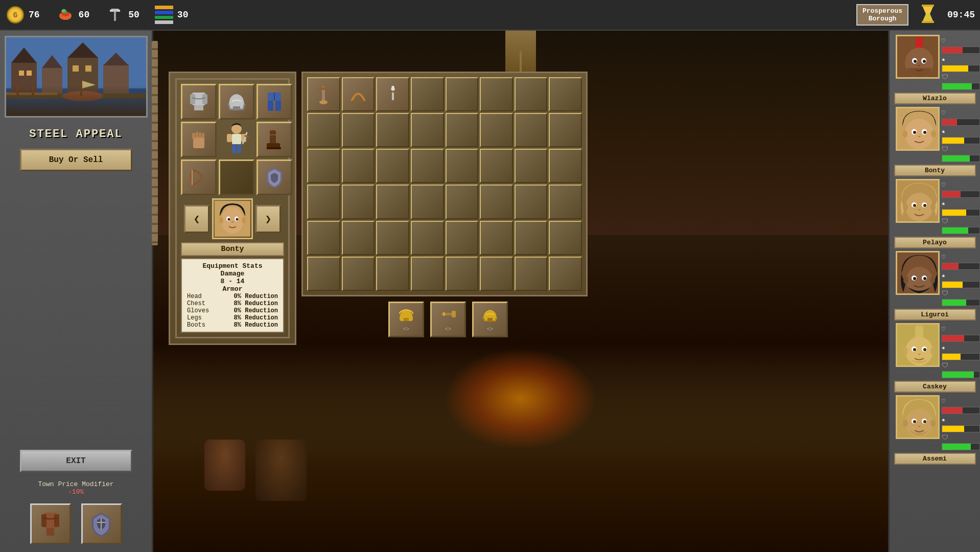  I want to click on equip-slot-weapon, so click(199, 177).